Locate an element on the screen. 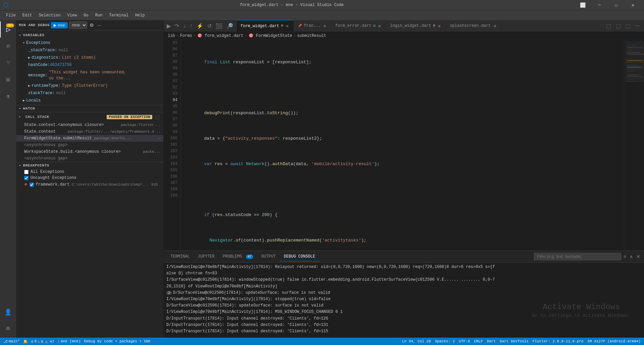  uncaught-exceptions-checkbox is located at coordinates (26, 178).